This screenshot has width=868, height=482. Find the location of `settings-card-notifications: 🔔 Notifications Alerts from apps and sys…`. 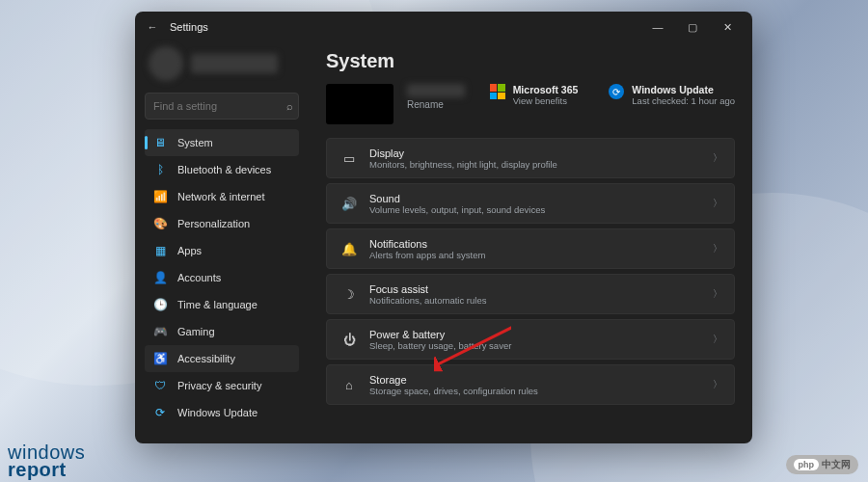

settings-card-notifications: 🔔 Notifications Alerts from apps and sys… is located at coordinates (530, 249).